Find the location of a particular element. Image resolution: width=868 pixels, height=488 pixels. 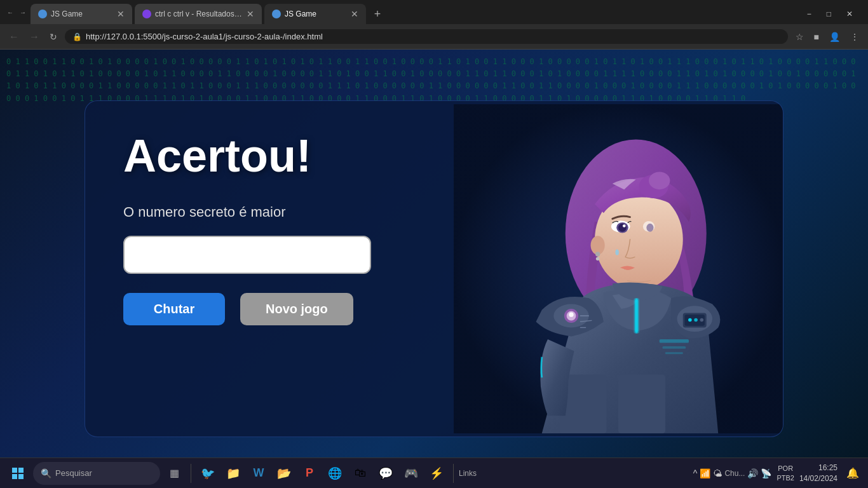

forward-arrow: → is located at coordinates (34, 37).